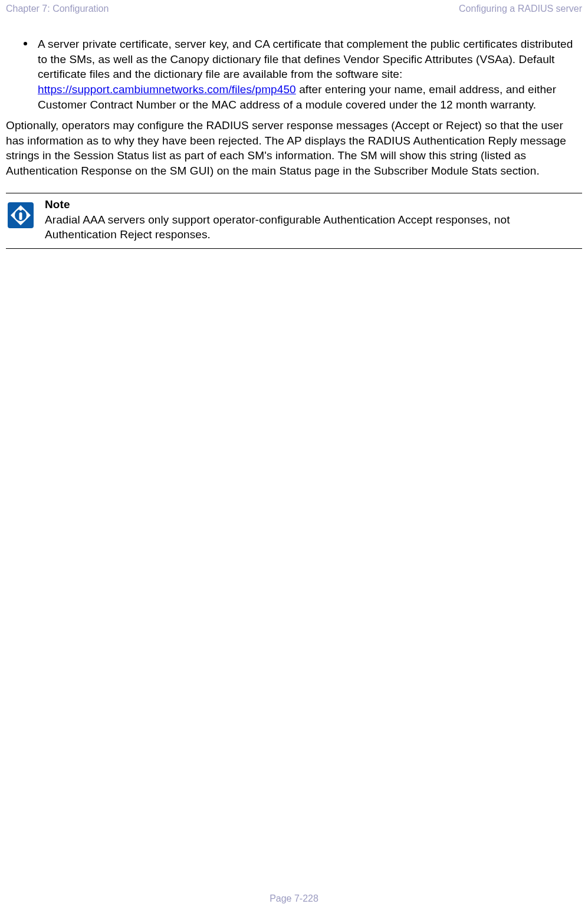 The image size is (588, 917). I want to click on bullet-list: A server private certificate, server key…, so click(294, 74).